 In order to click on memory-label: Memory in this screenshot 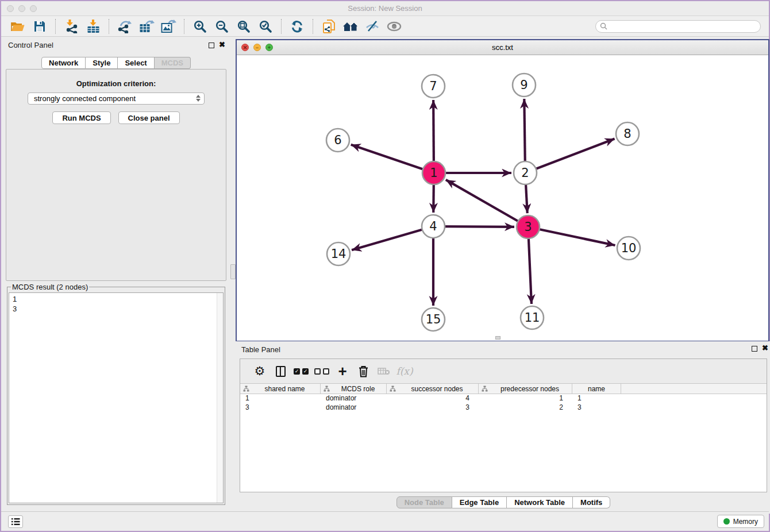, I will do `click(746, 522)`.